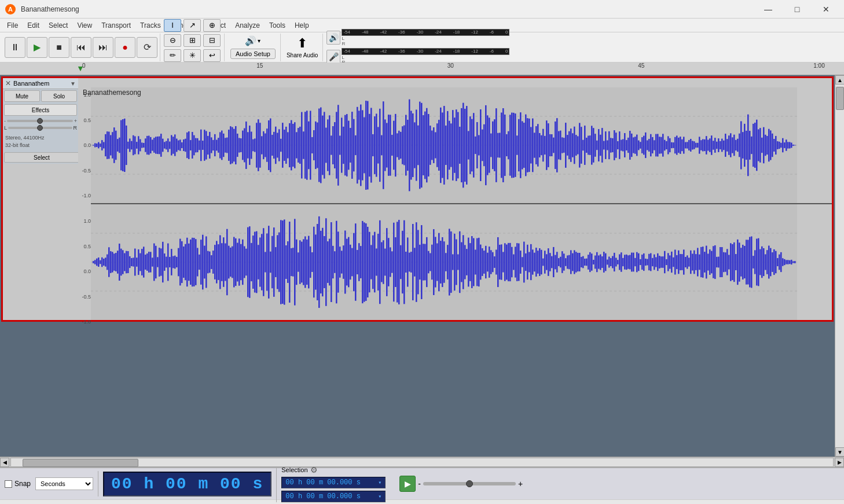 This screenshot has width=844, height=504. What do you see at coordinates (15, 47) in the screenshot?
I see `pause-button: ⏸` at bounding box center [15, 47].